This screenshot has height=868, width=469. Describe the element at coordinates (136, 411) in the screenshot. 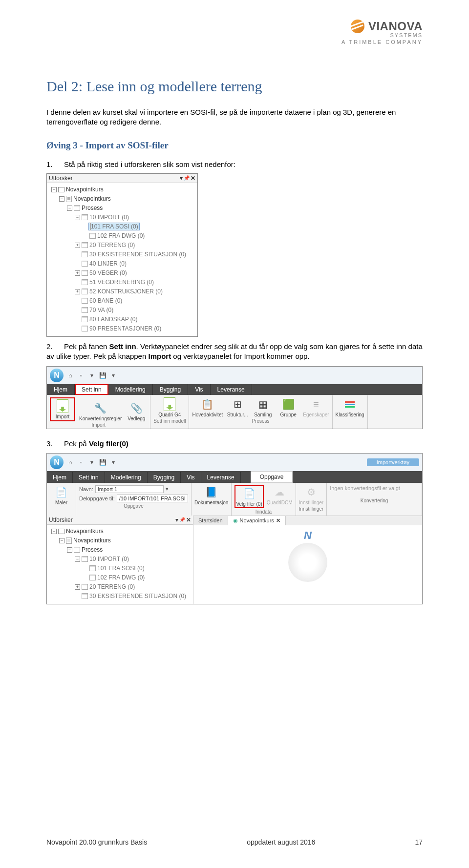

I see `vedlegg-button: 📎Vedlegg` at that location.